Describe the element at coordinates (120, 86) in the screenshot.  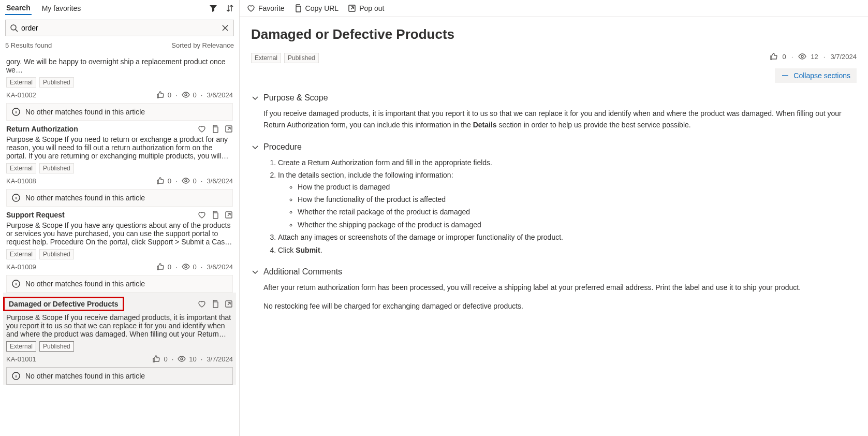
I see `result-item: gory. We will be happy to overnight ship…` at that location.